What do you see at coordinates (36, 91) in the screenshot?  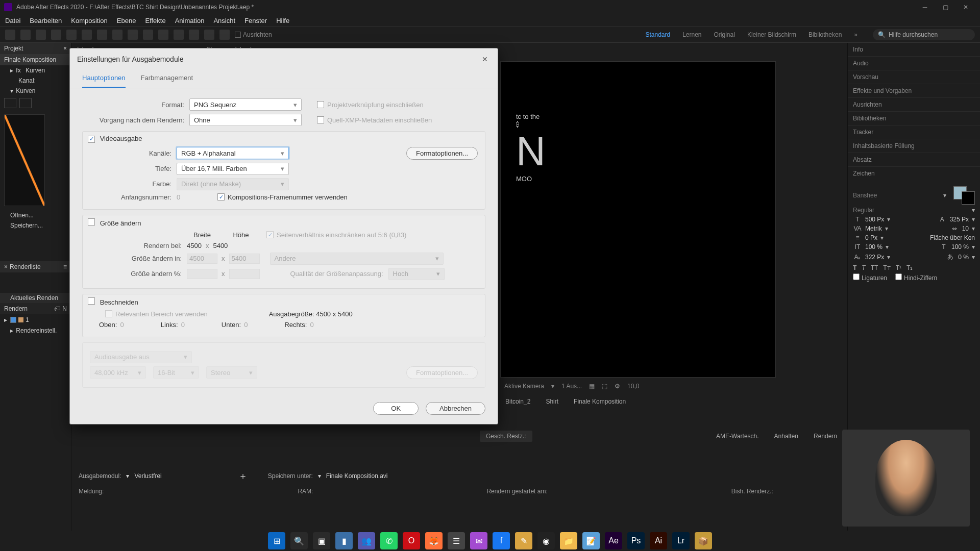 I see `kurven-expand: ▾ Kurven` at bounding box center [36, 91].